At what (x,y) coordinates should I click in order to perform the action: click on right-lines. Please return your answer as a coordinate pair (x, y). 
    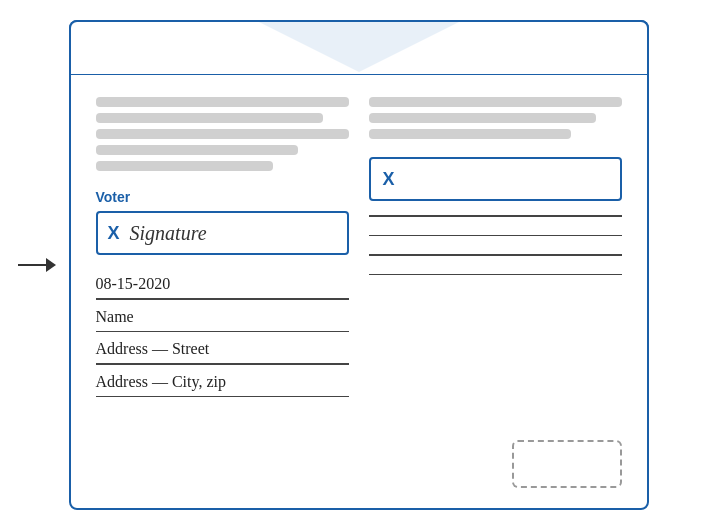
    Looking at the image, I should click on (496, 322).